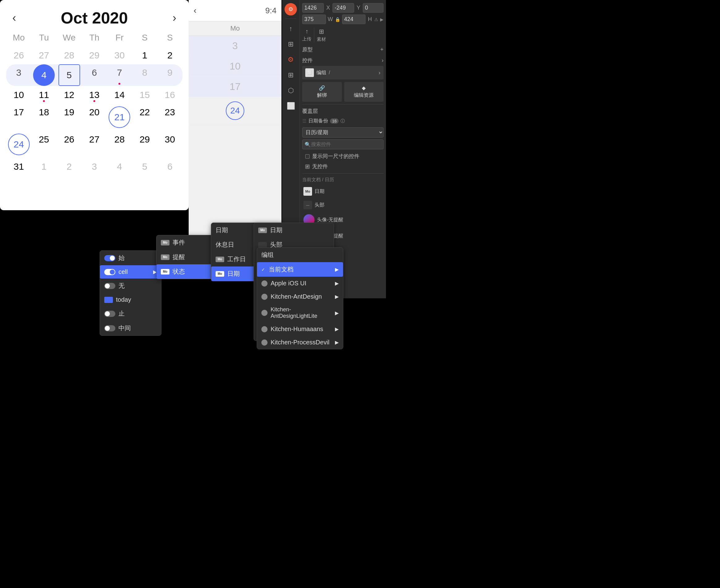 This screenshot has height=588, width=720. What do you see at coordinates (44, 167) in the screenshot?
I see `cal-day-1-next: 1` at bounding box center [44, 167].